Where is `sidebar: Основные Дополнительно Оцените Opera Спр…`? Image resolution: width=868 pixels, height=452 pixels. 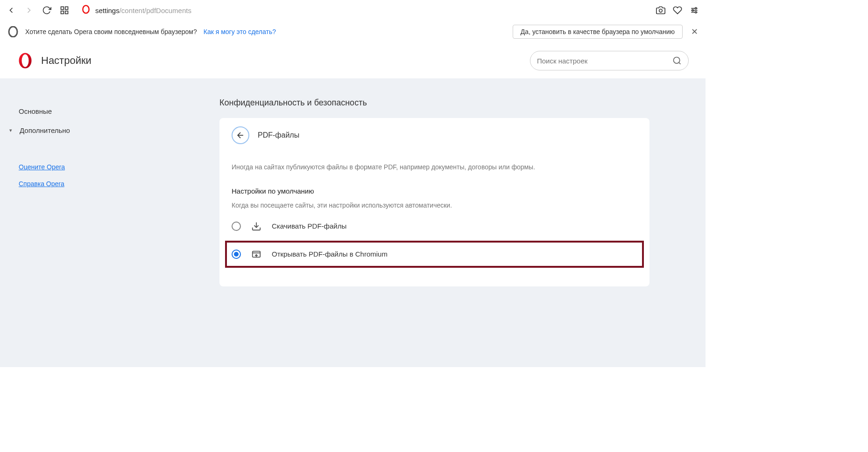
sidebar: Основные Дополнительно Оцените Opera Спр… is located at coordinates (70, 223).